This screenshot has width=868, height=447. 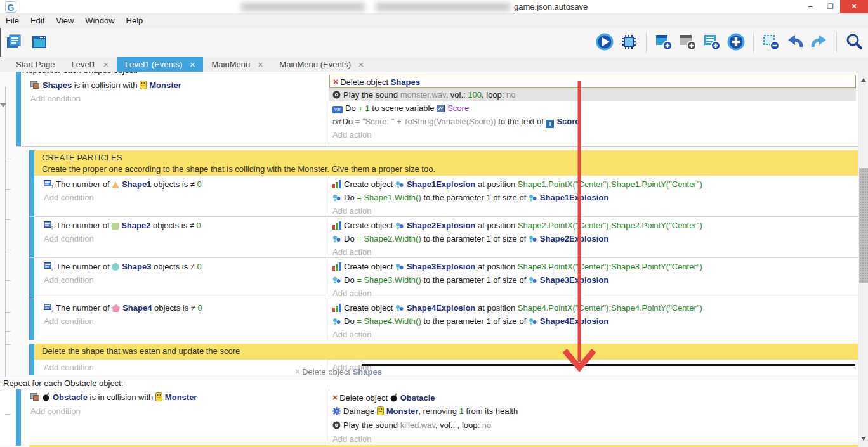 What do you see at coordinates (444, 197) in the screenshot?
I see `ev-shape1: ?The number of Shape1 objects is ≠ 0Add …` at bounding box center [444, 197].